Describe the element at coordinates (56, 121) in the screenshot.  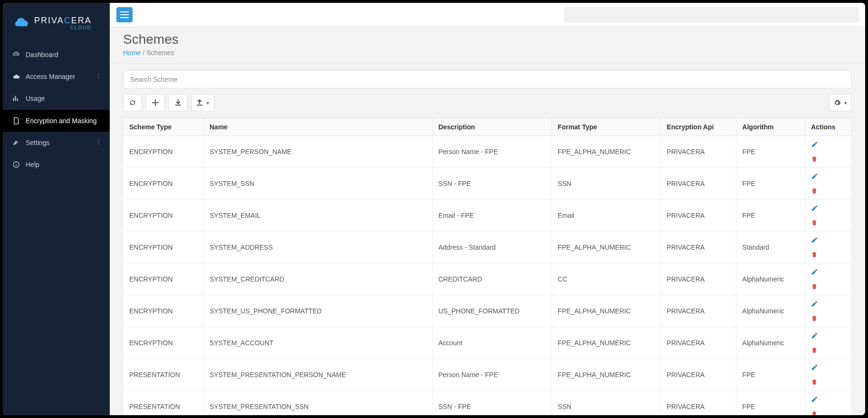
I see `sidebar-item-encryption-and-masking: Encryption and Masking` at that location.